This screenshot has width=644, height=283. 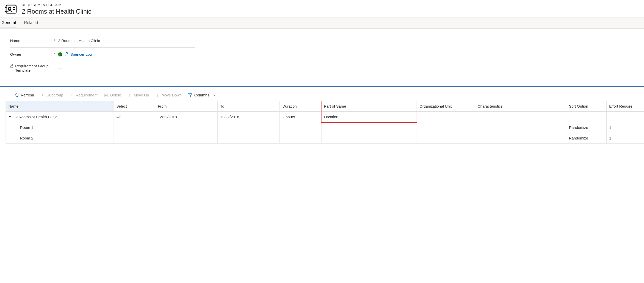 What do you see at coordinates (57, 12) in the screenshot?
I see `page-title: 2 Rooms at Health Clinic` at bounding box center [57, 12].